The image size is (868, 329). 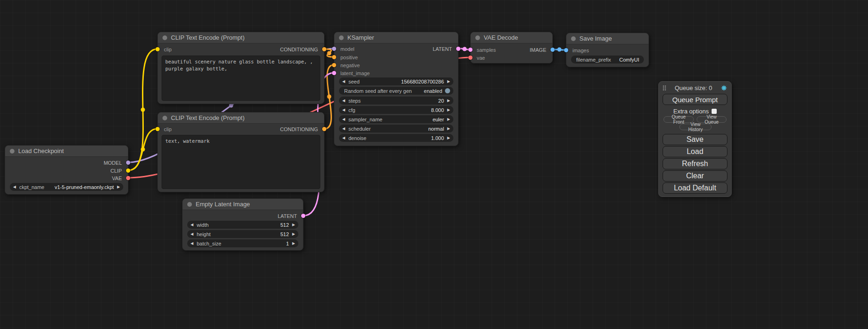 What do you see at coordinates (396, 81) in the screenshot?
I see `seed-widget: ◀ seed 156680208700286 ▶` at bounding box center [396, 81].